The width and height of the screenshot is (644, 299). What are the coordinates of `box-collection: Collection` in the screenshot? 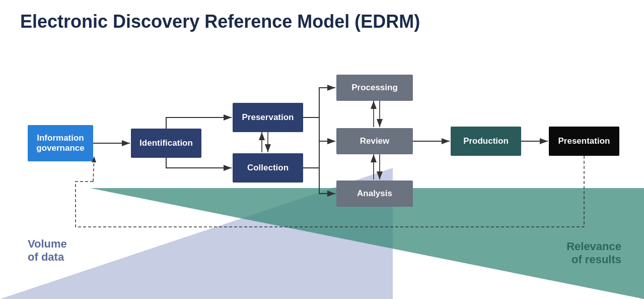 It's located at (268, 168).